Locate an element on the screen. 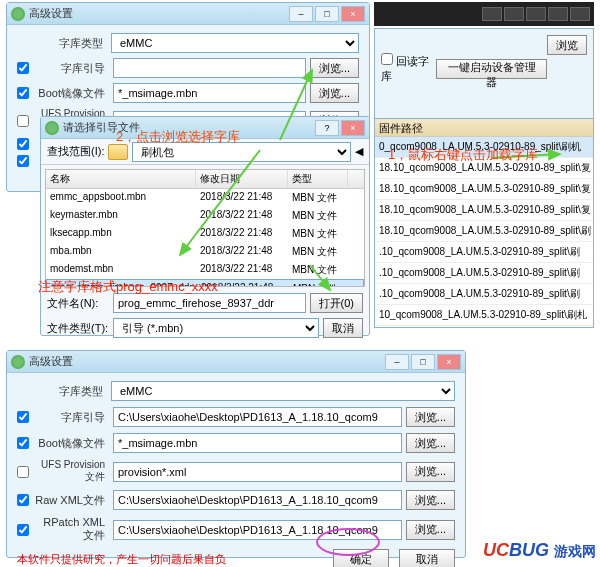 The image size is (600, 567). annotation-3: 注意字库格式prog_emmc_xxxx is located at coordinates (128, 287).